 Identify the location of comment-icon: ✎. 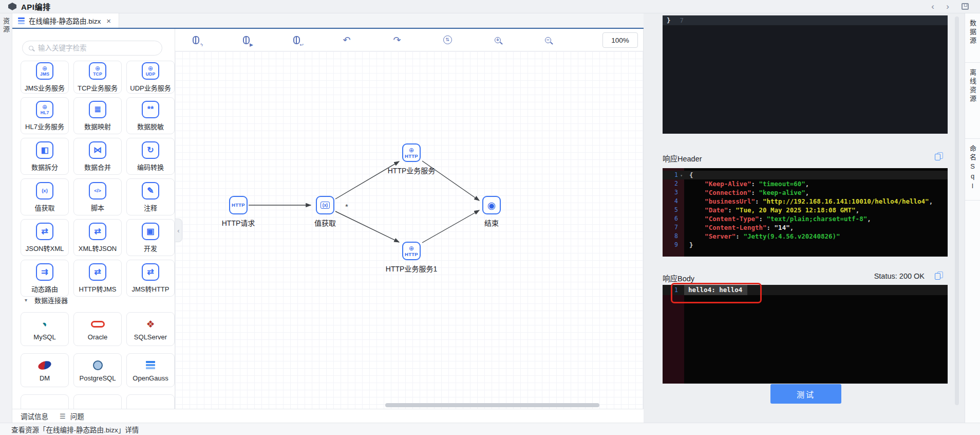
(150, 191).